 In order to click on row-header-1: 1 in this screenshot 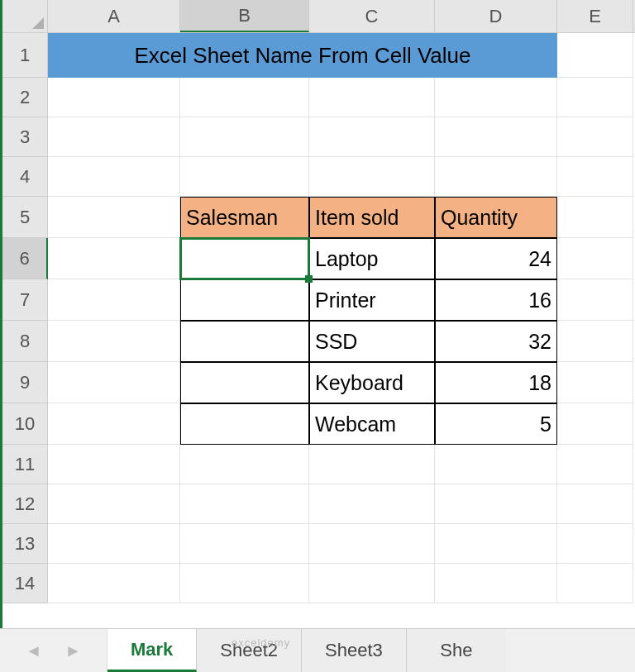, I will do `click(25, 55)`.